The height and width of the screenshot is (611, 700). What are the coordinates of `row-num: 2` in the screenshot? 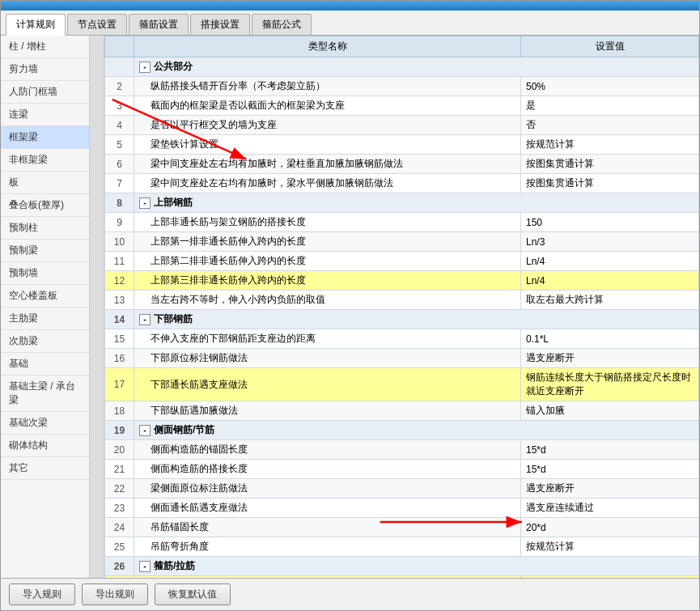 It's located at (120, 87).